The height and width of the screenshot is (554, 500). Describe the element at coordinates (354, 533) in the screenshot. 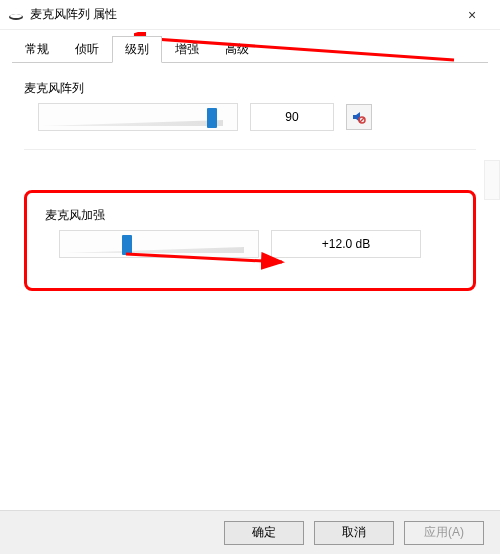

I see `cancel-button: 取消` at that location.